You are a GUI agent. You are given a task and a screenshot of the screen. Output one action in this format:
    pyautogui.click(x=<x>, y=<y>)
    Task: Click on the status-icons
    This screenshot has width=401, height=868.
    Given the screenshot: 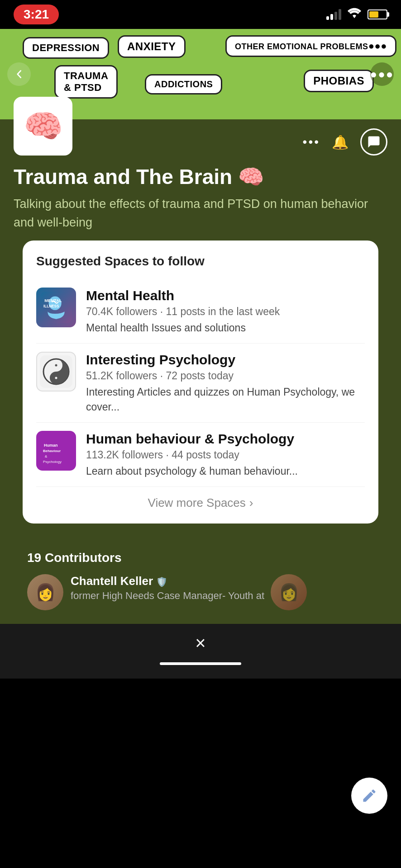 What is the action you would take?
    pyautogui.click(x=357, y=14)
    